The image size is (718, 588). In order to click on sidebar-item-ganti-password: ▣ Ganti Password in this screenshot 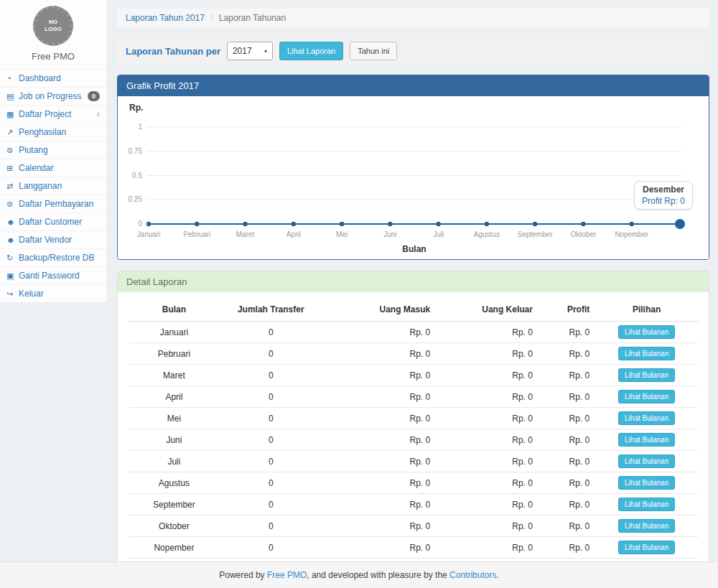, I will do `click(53, 276)`.